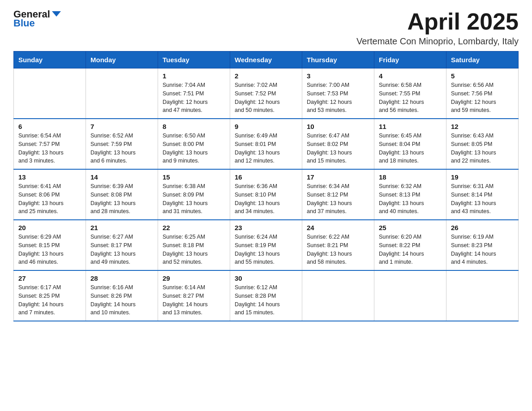 The width and height of the screenshot is (532, 411). What do you see at coordinates (194, 144) in the screenshot?
I see `calendar-cell: 8Sunrise: 6:50 AM Sunset: 8:00 PM Daylig…` at bounding box center [194, 144].